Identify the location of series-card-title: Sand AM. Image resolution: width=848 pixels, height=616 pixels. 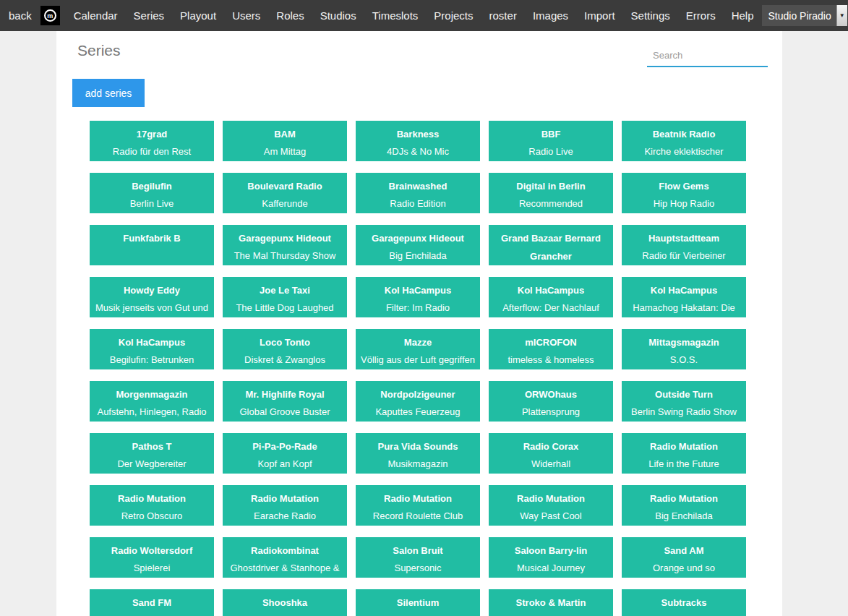
(684, 551).